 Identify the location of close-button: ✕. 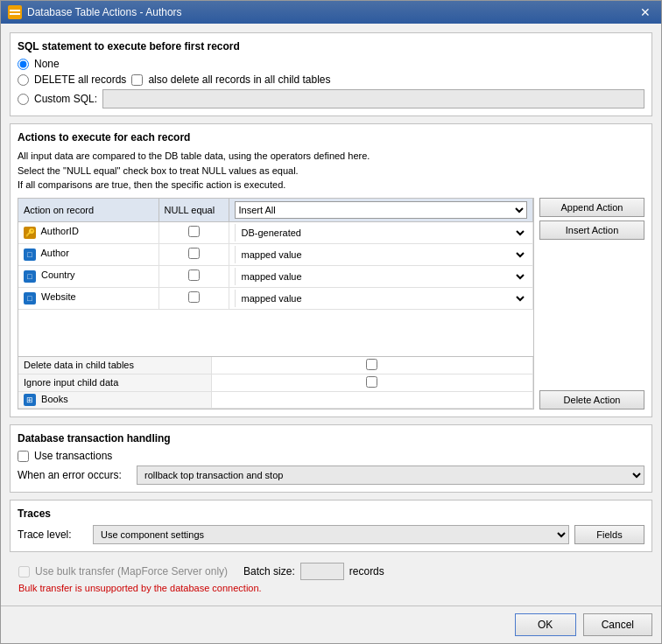
(645, 12).